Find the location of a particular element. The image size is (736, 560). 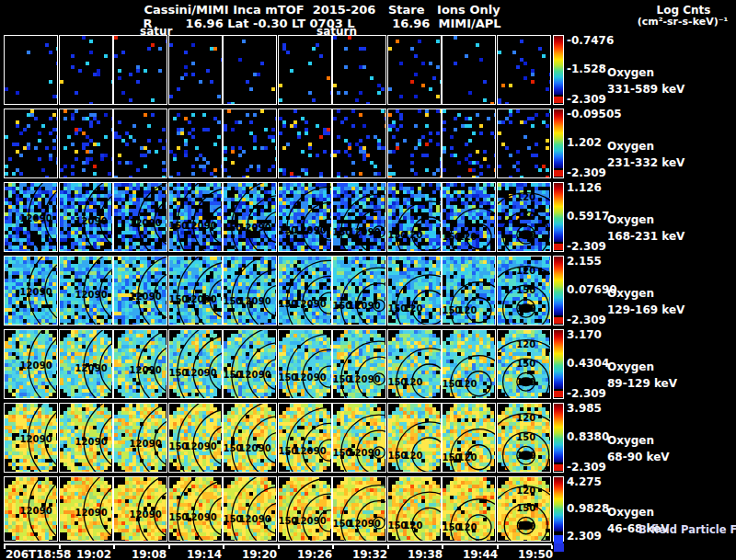

saturn-marker-label-clipped: satur is located at coordinates (156, 31).